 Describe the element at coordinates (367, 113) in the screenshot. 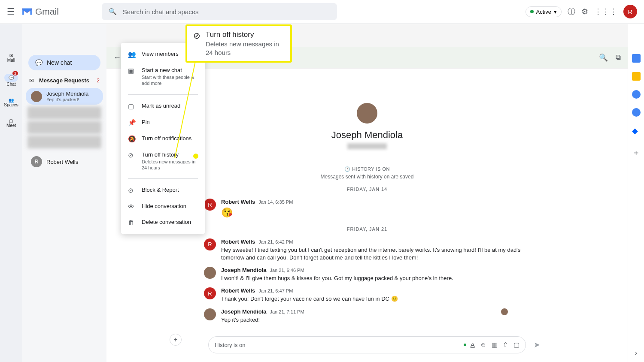

I see `hero-avatar` at that location.